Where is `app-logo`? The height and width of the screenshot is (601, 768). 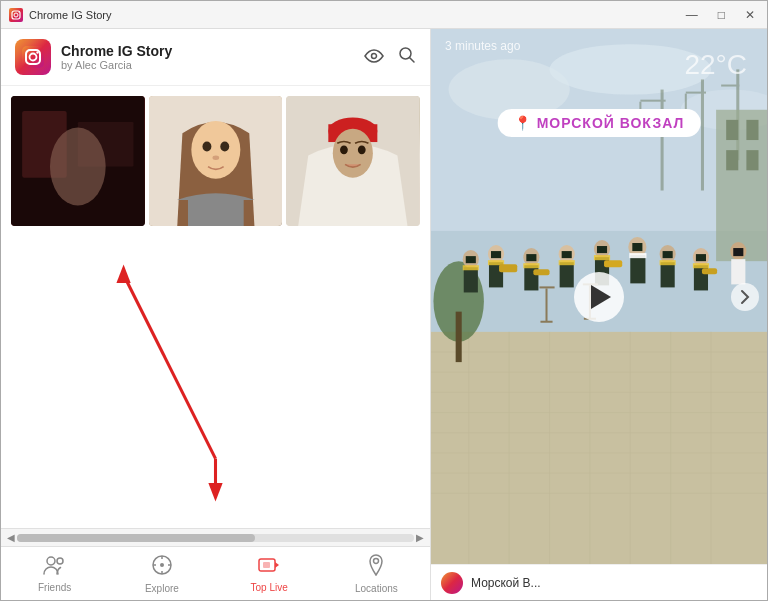 app-logo is located at coordinates (33, 57).